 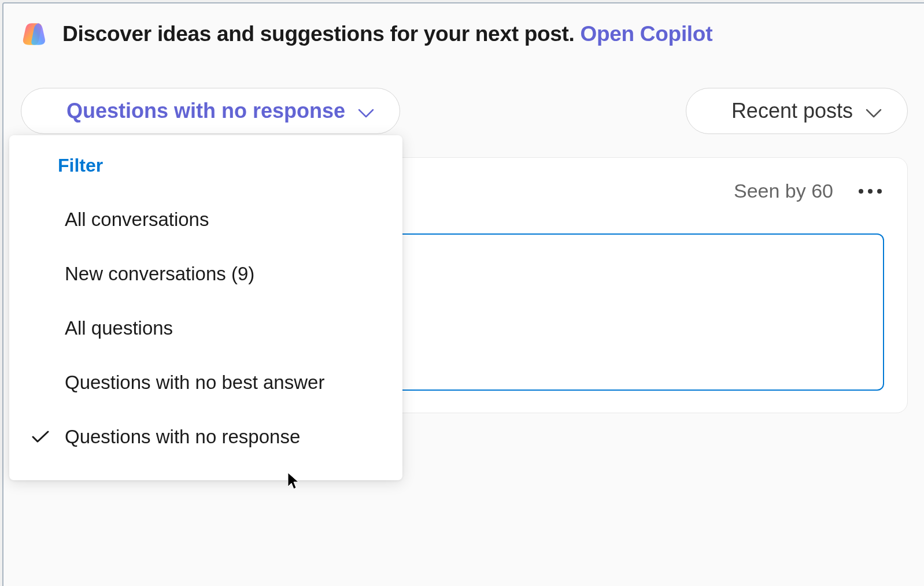 What do you see at coordinates (464, 111) in the screenshot?
I see `filters-row: Questions with no response Recent posts …` at bounding box center [464, 111].